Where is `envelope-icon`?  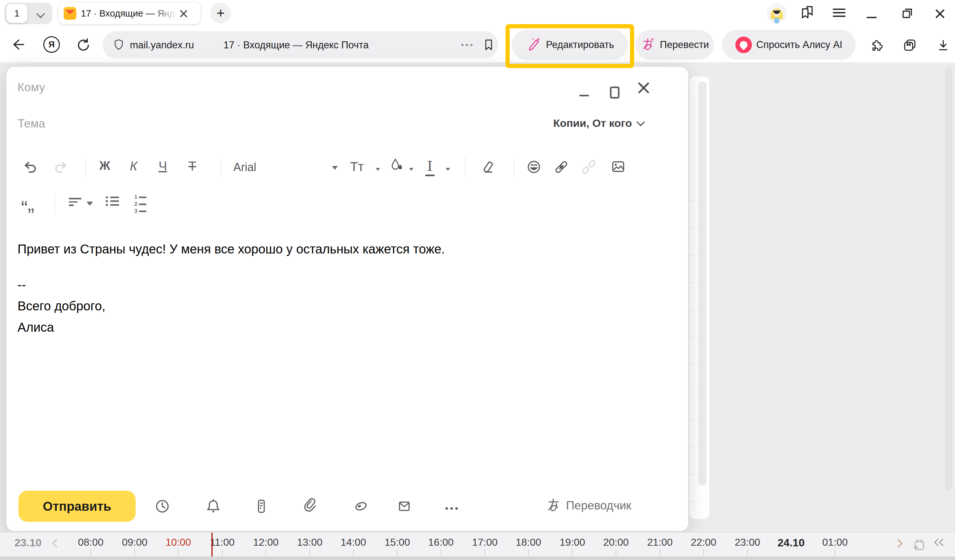 envelope-icon is located at coordinates (404, 507).